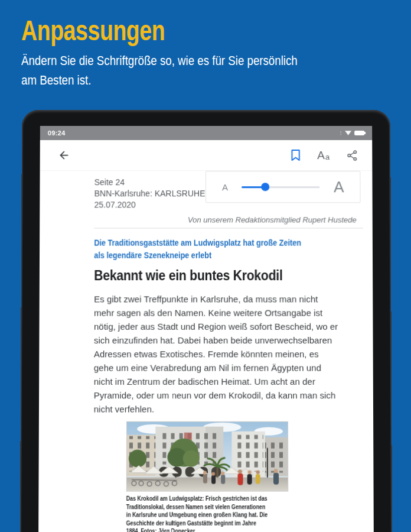 This screenshot has height=532, width=411. I want to click on font-size-panel: A A, so click(283, 187).